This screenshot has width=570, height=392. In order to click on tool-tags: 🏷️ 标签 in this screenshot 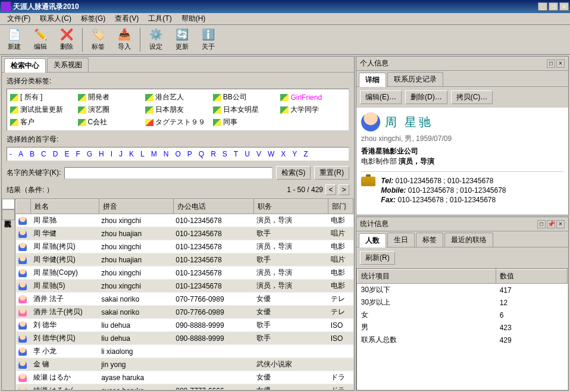, I will do `click(98, 40)`.